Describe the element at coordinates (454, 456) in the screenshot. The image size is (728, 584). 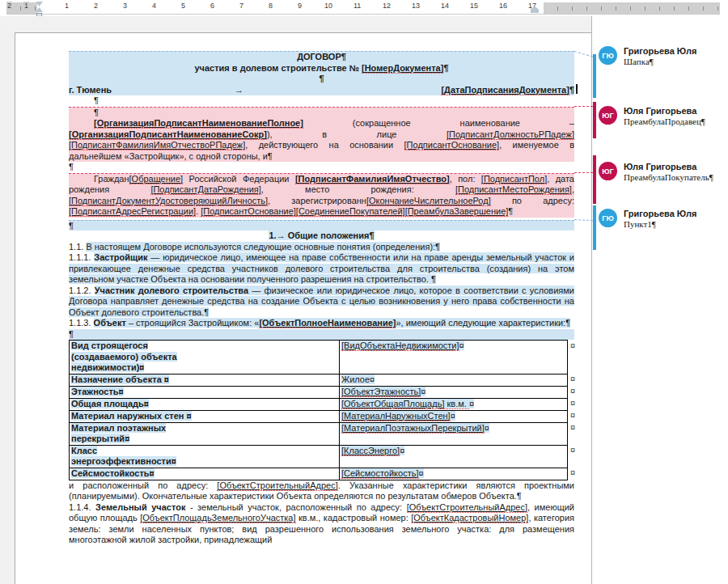
I see `table-cell-value: [КлассЭнерго]¤` at that location.